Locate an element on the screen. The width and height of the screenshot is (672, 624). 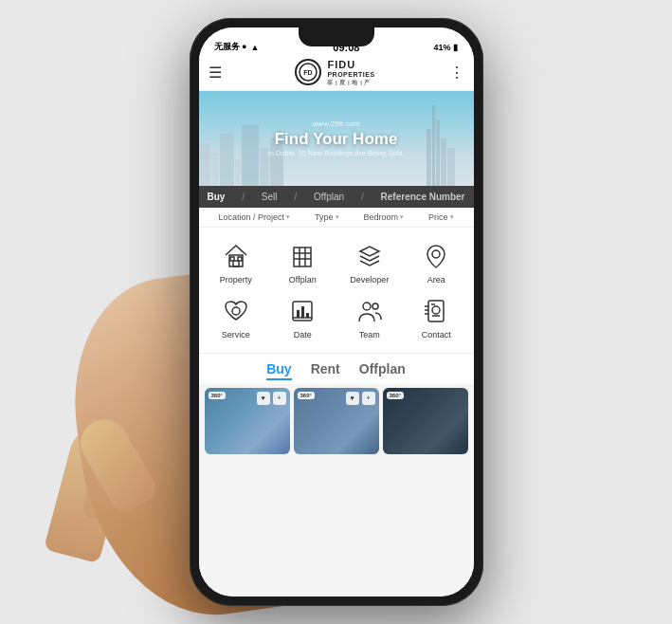
tab-buy: Buy is located at coordinates (216, 197).